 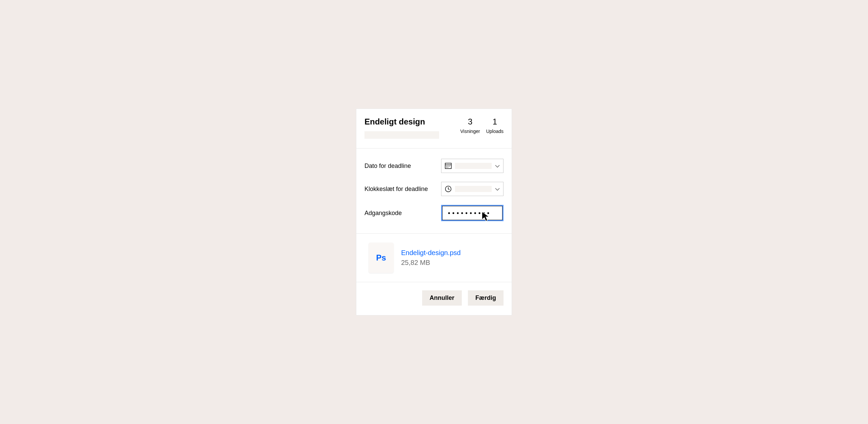 I want to click on dialog-footer: Annuller Færdig, so click(x=434, y=298).